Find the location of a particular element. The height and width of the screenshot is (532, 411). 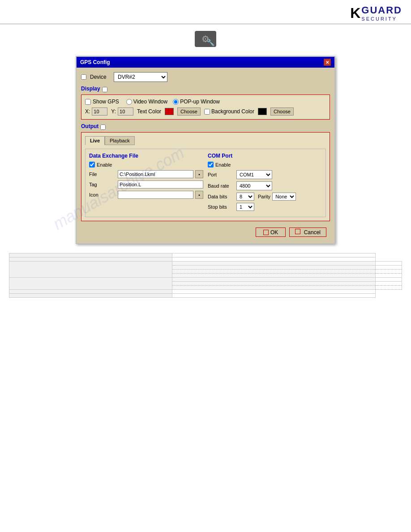

port-row: Port COM1 is located at coordinates (265, 175).